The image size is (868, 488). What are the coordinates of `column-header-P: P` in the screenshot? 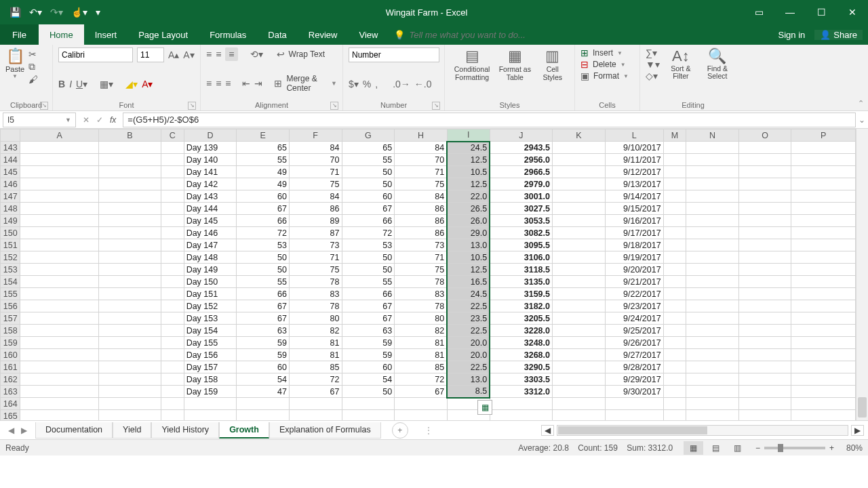 It's located at (823, 136).